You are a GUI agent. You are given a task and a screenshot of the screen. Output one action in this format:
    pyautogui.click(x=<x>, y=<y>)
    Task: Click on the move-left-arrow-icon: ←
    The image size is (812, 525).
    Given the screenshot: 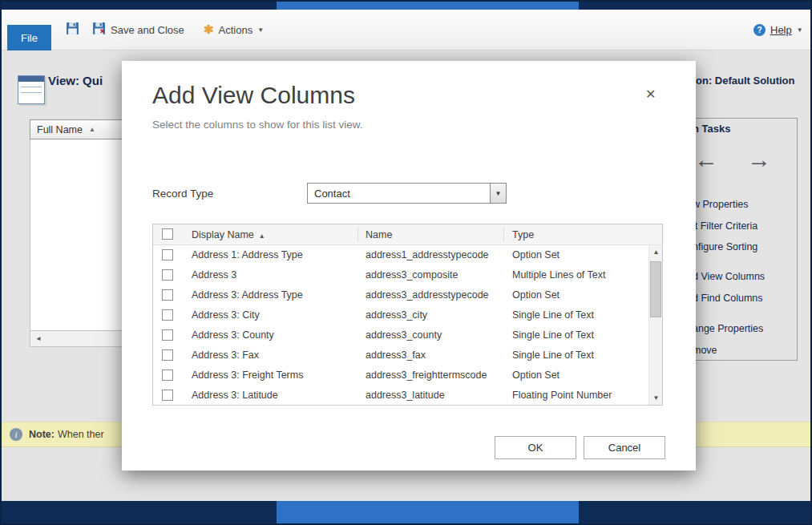 What is the action you would take?
    pyautogui.click(x=706, y=160)
    